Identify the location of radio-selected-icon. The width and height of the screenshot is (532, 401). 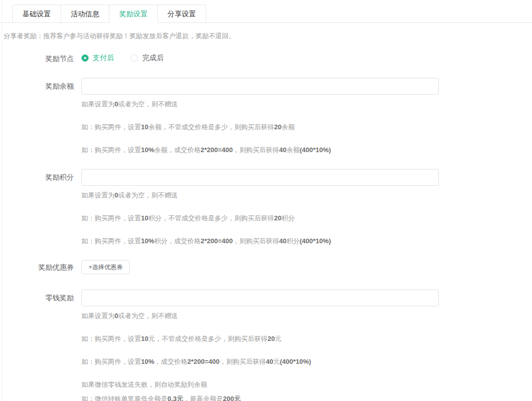
(85, 58).